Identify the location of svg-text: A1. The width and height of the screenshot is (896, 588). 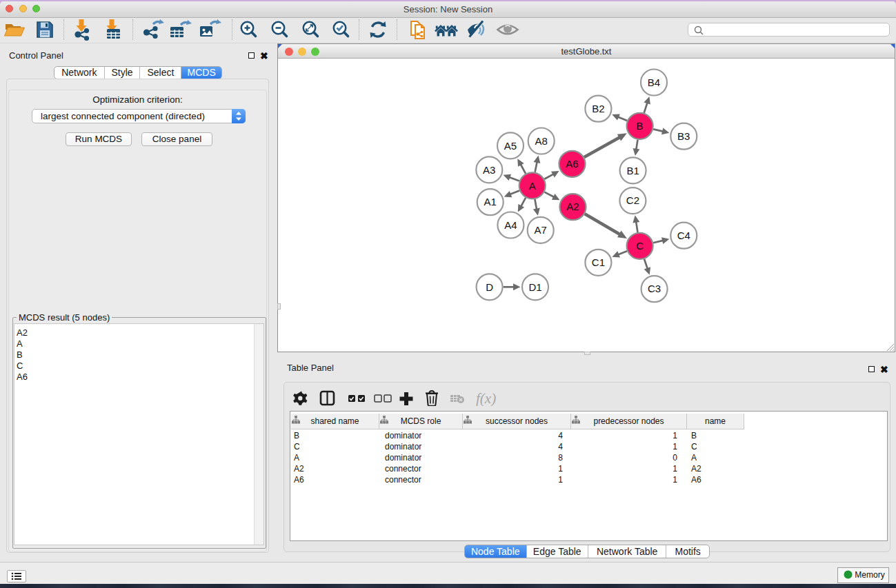
(490, 201).